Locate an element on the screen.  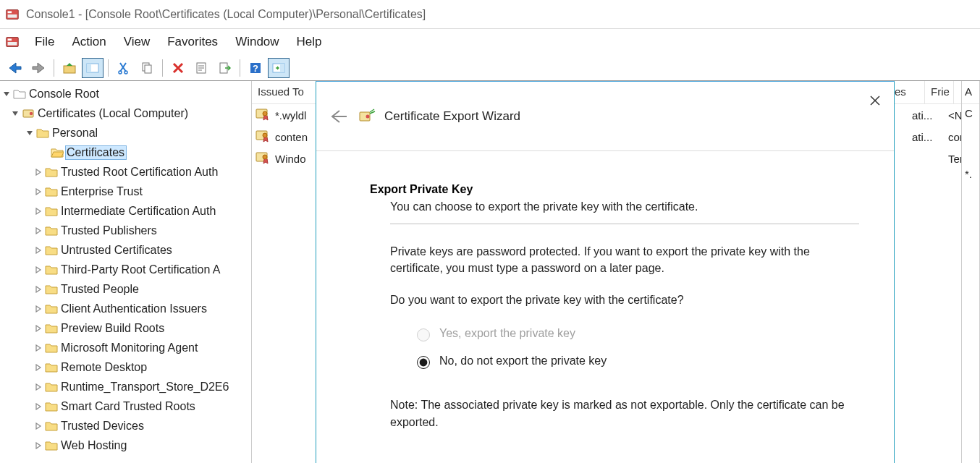
wizard-question: Do you want to export the private key wi… is located at coordinates (614, 300).